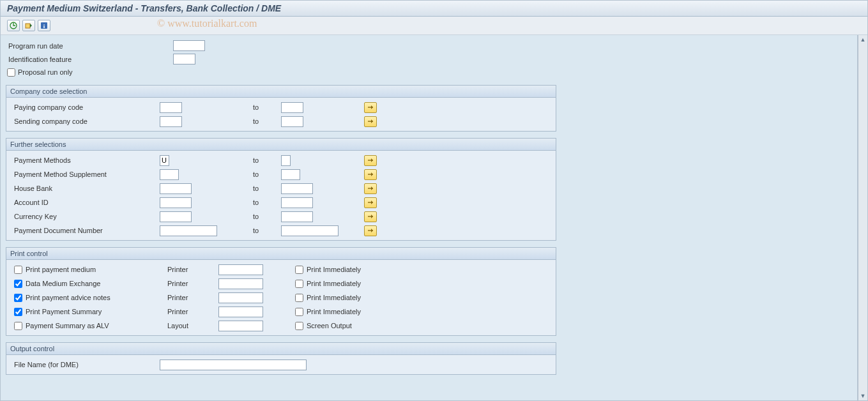 This screenshot has width=868, height=401. I want to click on further-selection-row: Account ID to, so click(281, 202).